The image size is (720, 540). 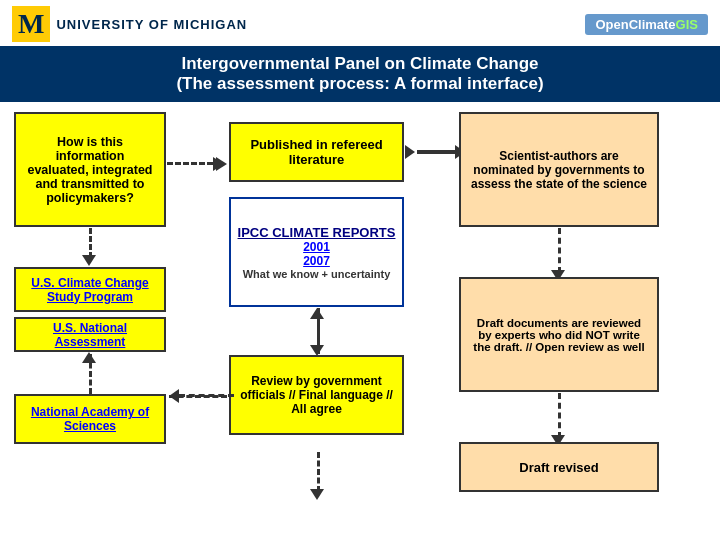 I want to click on university-logo: M UNIVERSITY OF MICHIGAN, so click(x=130, y=24).